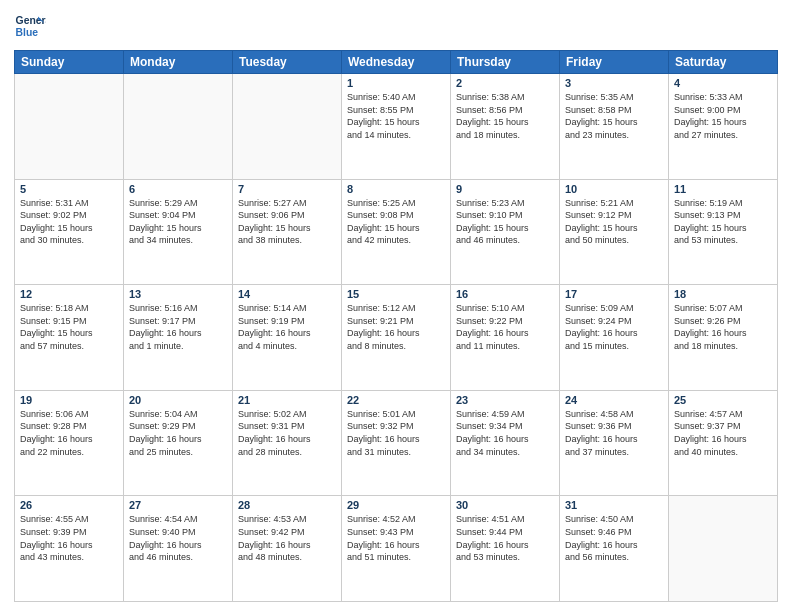 The width and height of the screenshot is (792, 612). Describe the element at coordinates (69, 400) in the screenshot. I see `day-number-19: 19` at that location.